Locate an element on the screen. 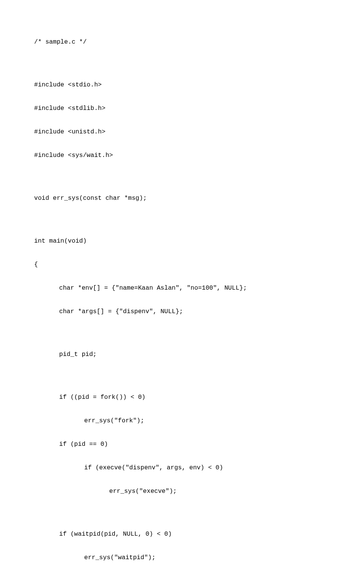 Image resolution: width=364 pixels, height=588 pixels. code-line: #include <stdio.h> is located at coordinates (182, 85).